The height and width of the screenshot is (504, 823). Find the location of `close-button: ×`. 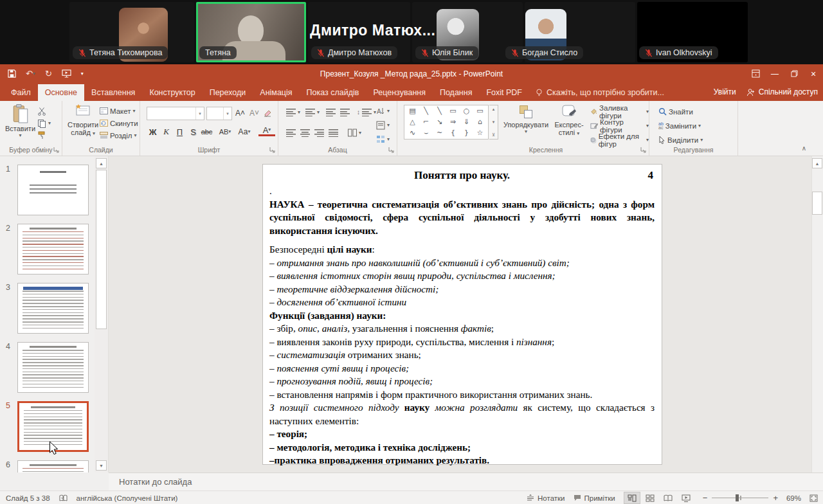

close-button: × is located at coordinates (813, 73).